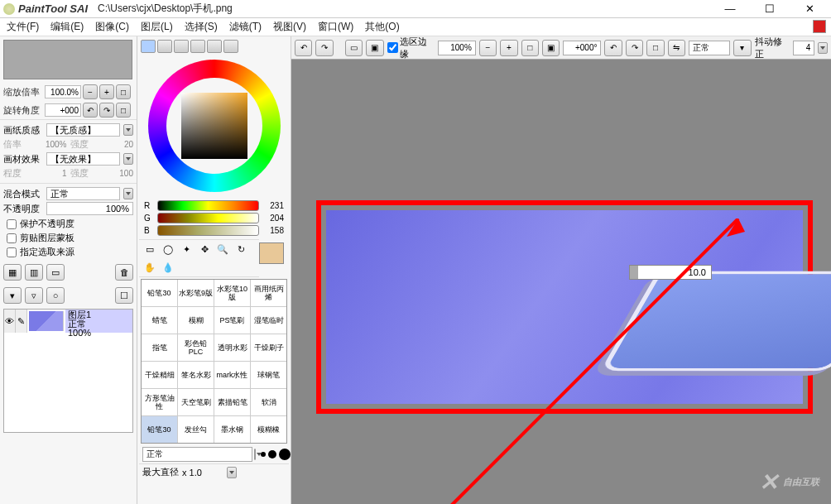 This screenshot has height=504, width=831. I want to click on zoom-readout, so click(457, 48).